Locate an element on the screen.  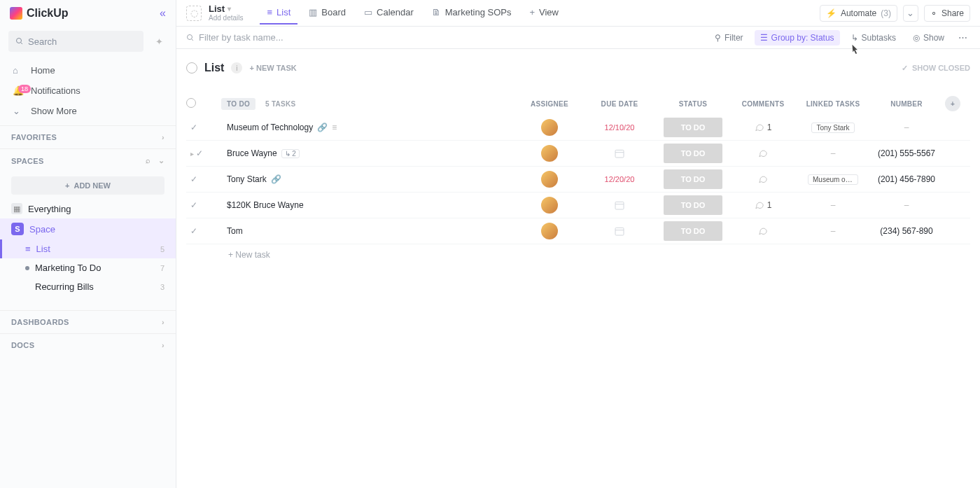
tab-view-label: View is located at coordinates (549, 13).